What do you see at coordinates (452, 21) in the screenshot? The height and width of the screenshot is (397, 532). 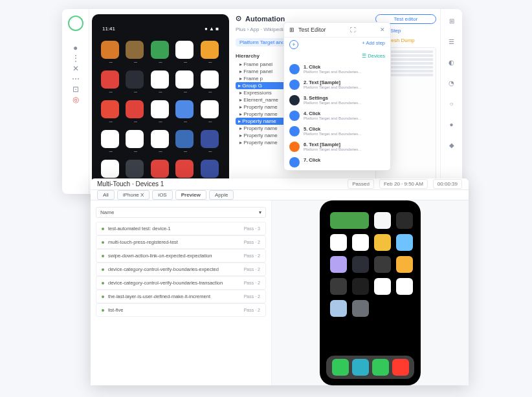 I see `tool-icon: ⊞` at bounding box center [452, 21].